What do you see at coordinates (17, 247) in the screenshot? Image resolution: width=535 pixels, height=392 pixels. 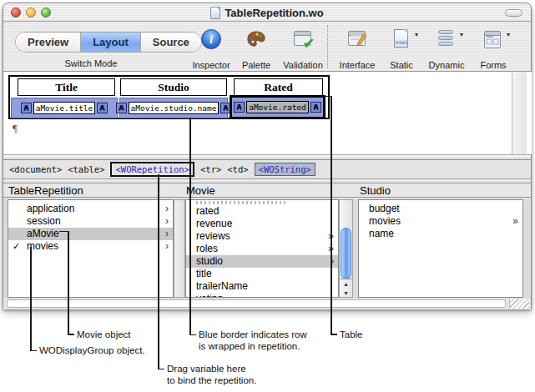 I see `checkmark-icon: ✓` at bounding box center [17, 247].